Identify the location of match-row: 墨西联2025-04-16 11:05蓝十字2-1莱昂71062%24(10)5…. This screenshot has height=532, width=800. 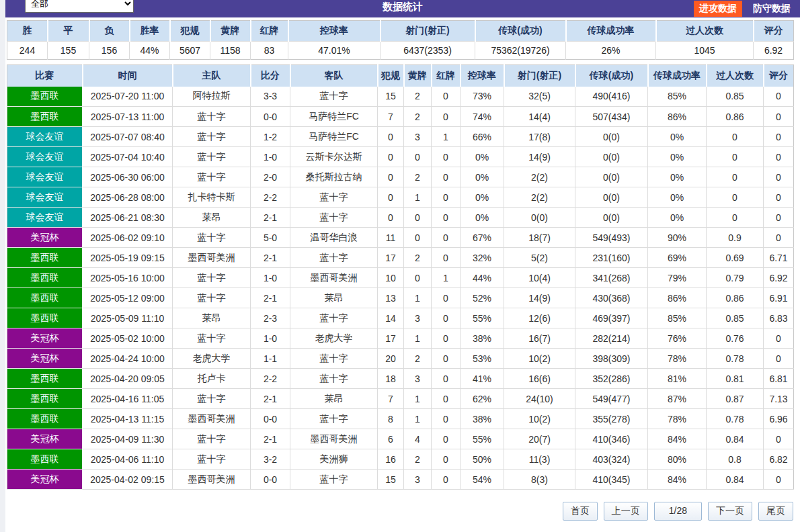
(401, 399).